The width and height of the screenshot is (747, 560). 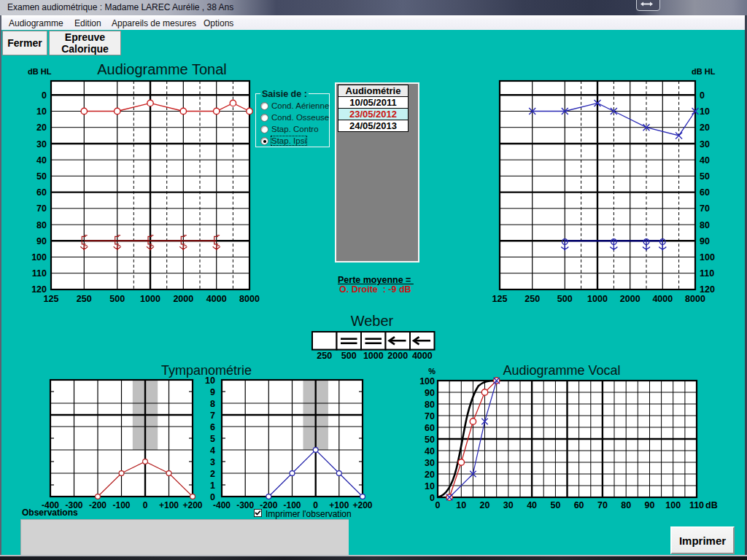 What do you see at coordinates (222, 505) in the screenshot?
I see `svg-text: -400` at bounding box center [222, 505].